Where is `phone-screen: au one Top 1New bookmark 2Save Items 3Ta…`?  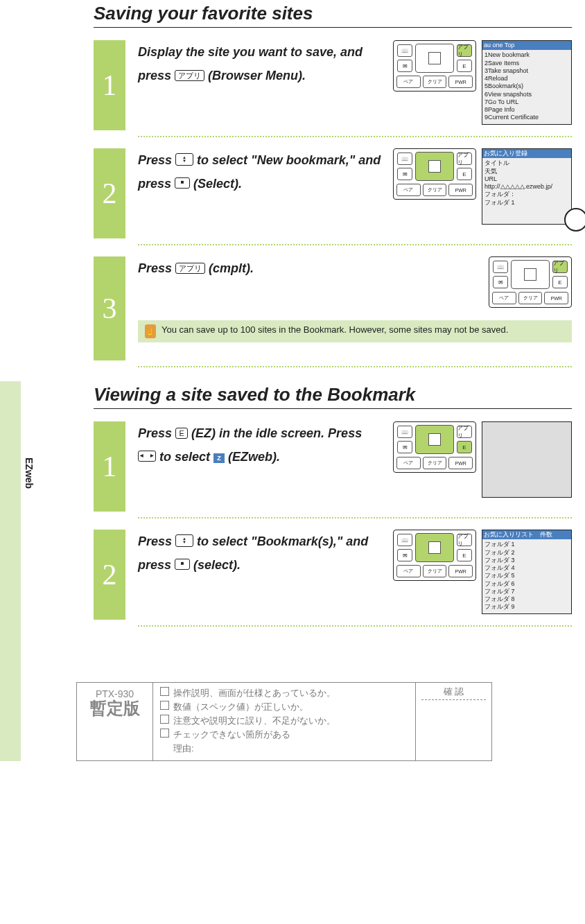
phone-screen: au one Top 1New bookmark 2Save Items 3Ta… is located at coordinates (527, 82).